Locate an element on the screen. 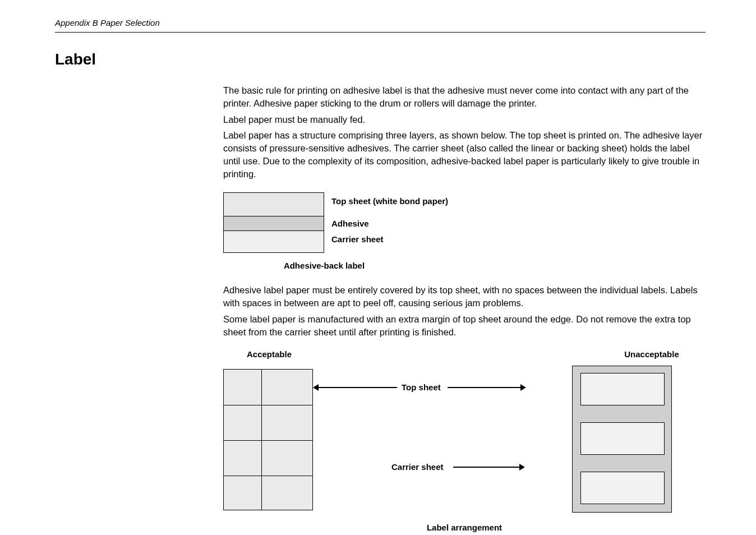 The height and width of the screenshot is (535, 756). layer-carrier: Carrier sheet is located at coordinates (274, 242).